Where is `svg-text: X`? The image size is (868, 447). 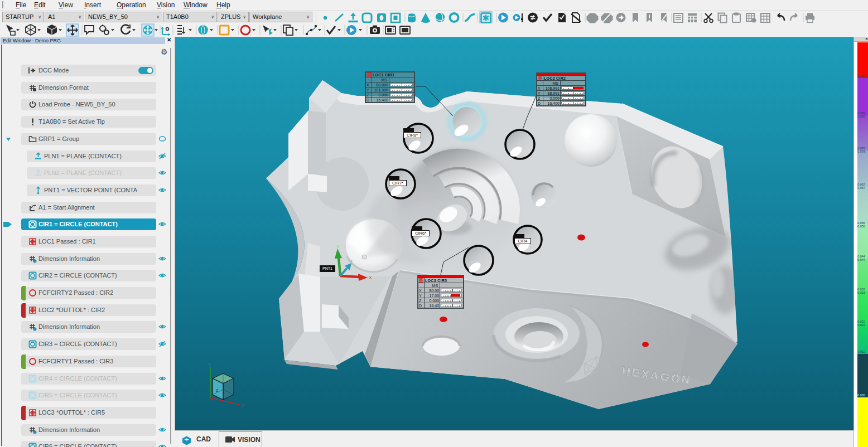 svg-text: X is located at coordinates (242, 406).